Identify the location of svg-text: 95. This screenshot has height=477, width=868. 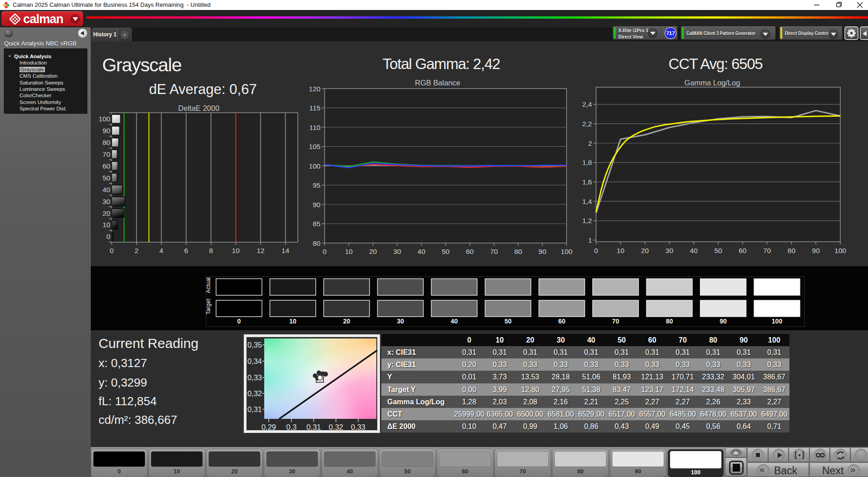
(317, 185).